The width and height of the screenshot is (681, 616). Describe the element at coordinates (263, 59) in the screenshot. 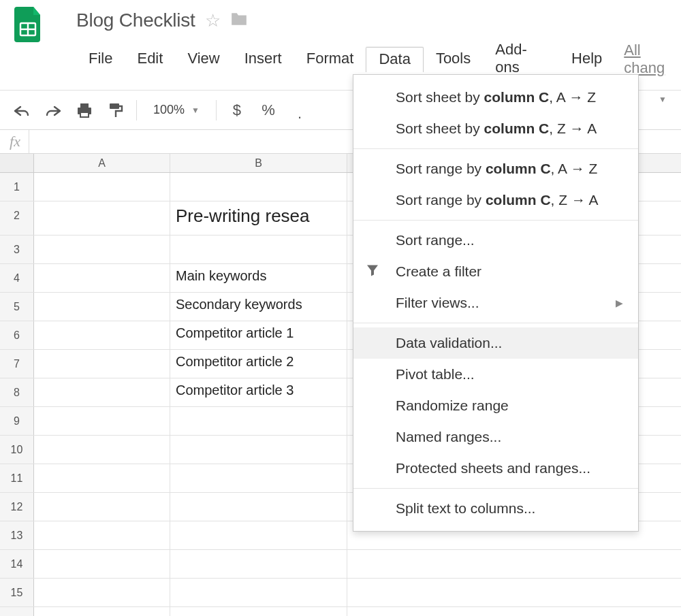

I see `menu-insert: Insert` at that location.